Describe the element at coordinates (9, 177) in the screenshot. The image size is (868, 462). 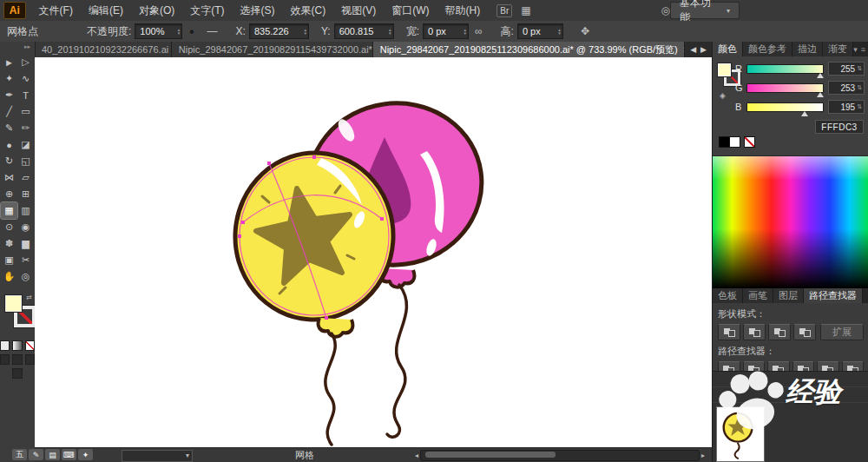
I see `width-tool: ⋈` at that location.